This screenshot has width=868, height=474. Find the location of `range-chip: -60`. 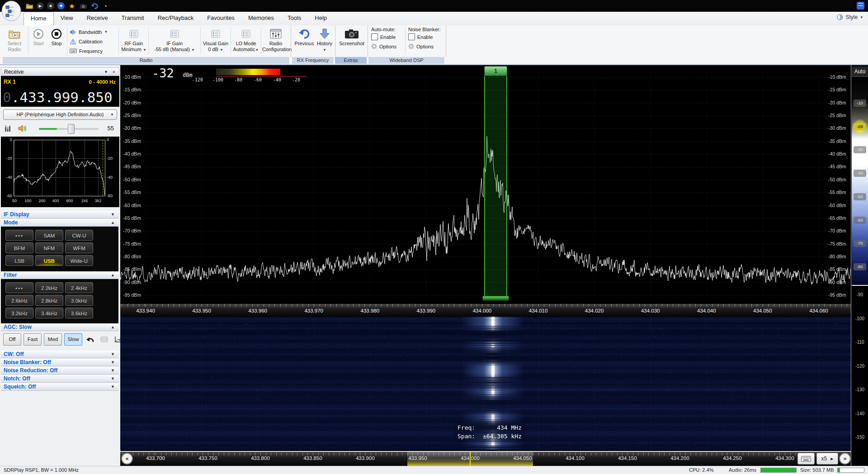

range-chip: -60 is located at coordinates (860, 220).